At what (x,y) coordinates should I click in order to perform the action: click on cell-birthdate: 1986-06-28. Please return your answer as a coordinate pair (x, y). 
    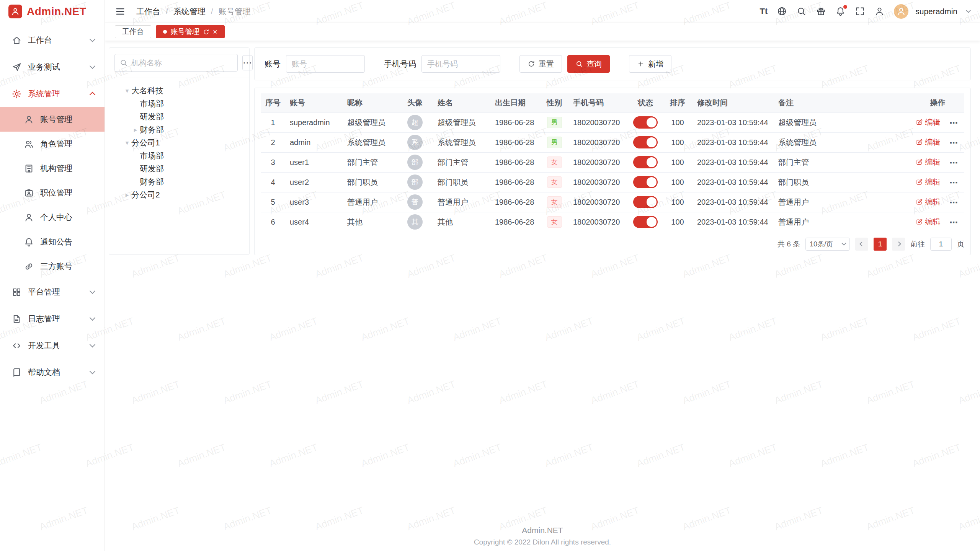
    Looking at the image, I should click on (515, 202).